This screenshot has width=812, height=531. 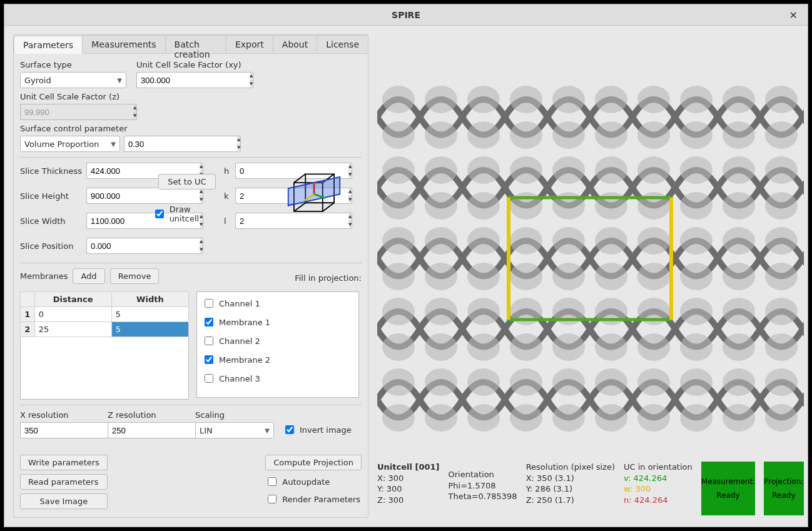 What do you see at coordinates (187, 181) in the screenshot?
I see `set-to-uc-button: Set to UC` at bounding box center [187, 181].